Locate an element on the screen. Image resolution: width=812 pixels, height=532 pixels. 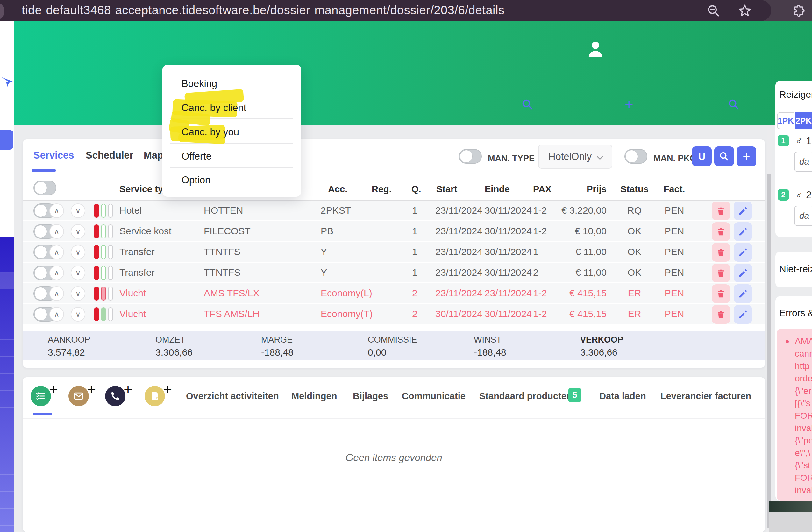
tab-meldingen: Meldingen is located at coordinates (314, 396).